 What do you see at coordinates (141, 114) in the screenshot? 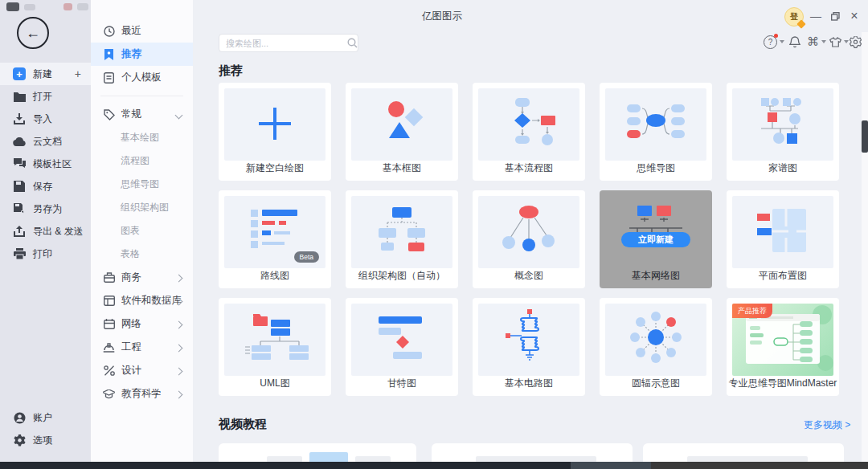
I see `nav-group-general: 常规` at bounding box center [141, 114].